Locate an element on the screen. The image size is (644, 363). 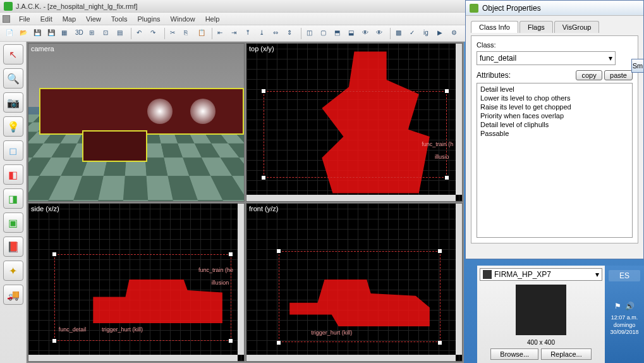
align-r-button: ⇥ is located at coordinates (236, 34).